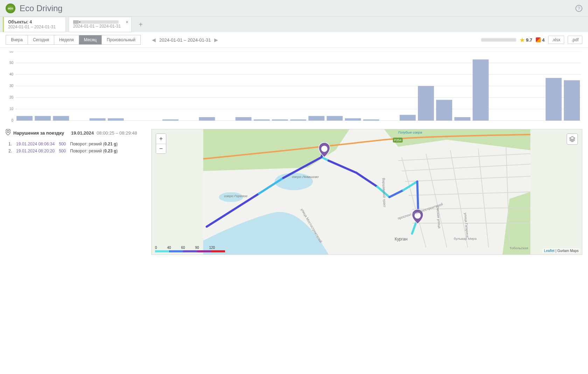 The height and width of the screenshot is (374, 588). I want to click on tab-vehicle-range: 2024-01-01 – 2024-01-31, so click(100, 26).